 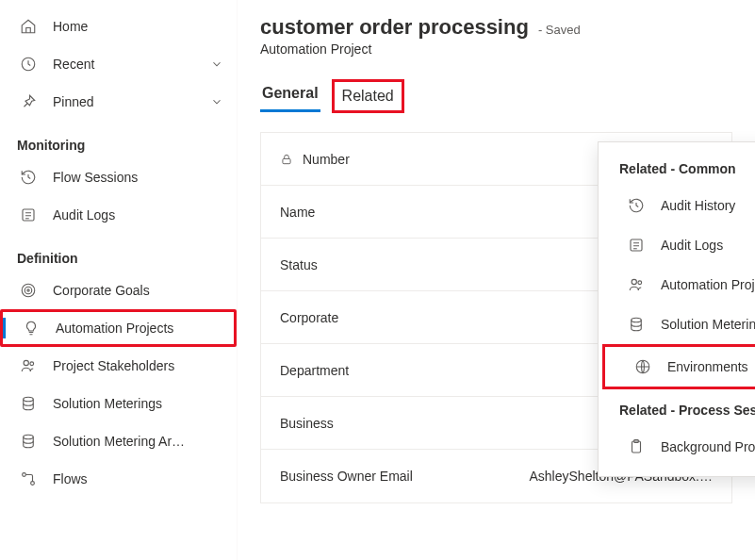 What do you see at coordinates (28, 479) in the screenshot?
I see `flow-icon` at bounding box center [28, 479].